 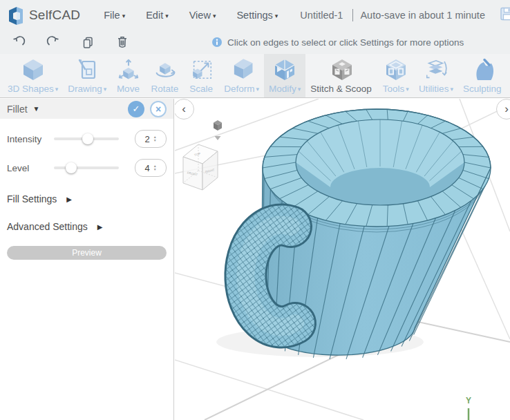 I want to click on confirm-button: ✓, so click(x=136, y=109).